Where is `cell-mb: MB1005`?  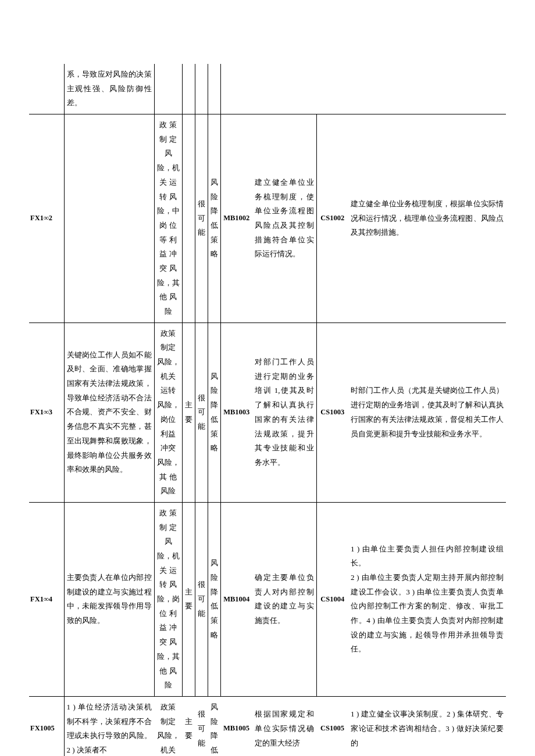
cell-mb: MB1005 is located at coordinates (236, 726).